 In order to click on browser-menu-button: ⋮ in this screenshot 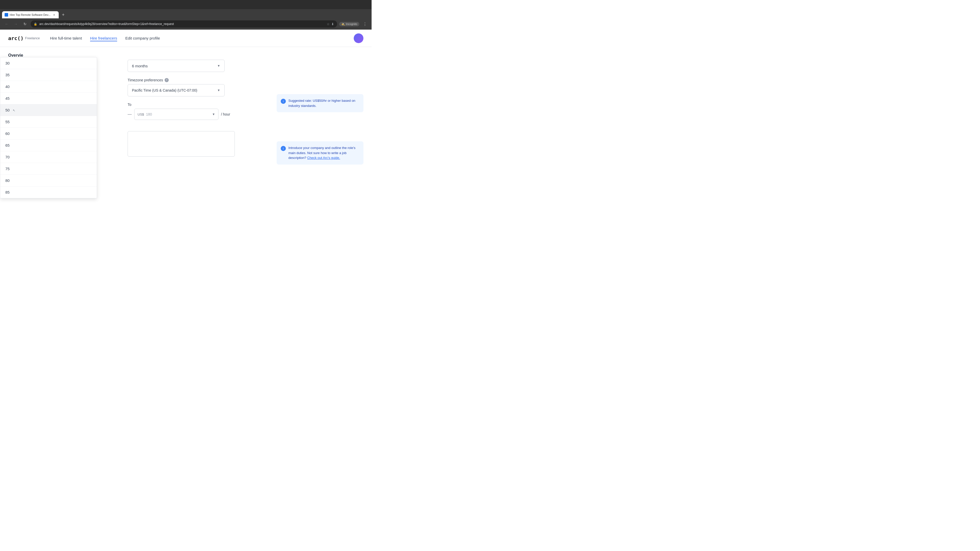, I will do `click(365, 24)`.